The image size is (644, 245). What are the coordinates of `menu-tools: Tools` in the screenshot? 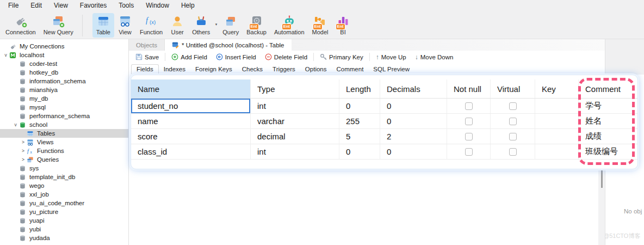 It's located at (126, 5).